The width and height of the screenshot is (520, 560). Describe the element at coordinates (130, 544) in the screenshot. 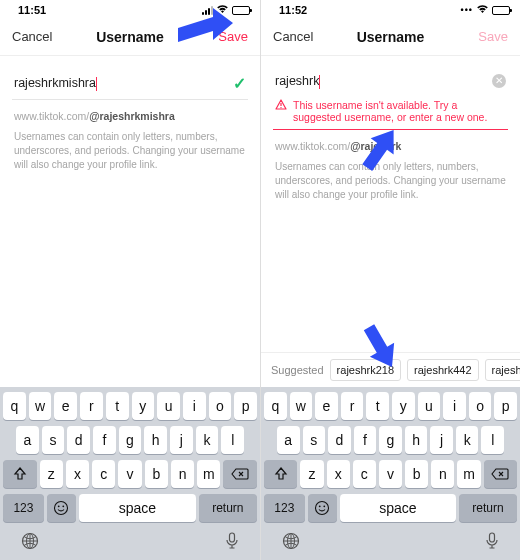

I see `keyboard-bottom-bar` at that location.